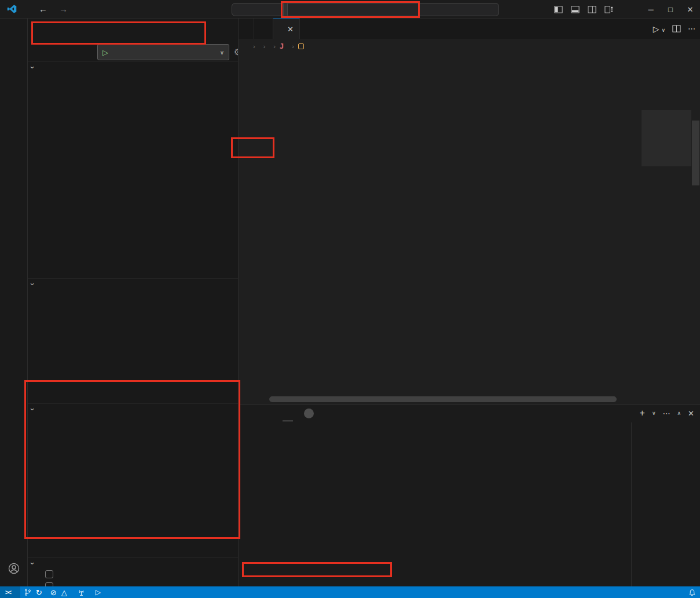  Describe the element at coordinates (105, 52) in the screenshot. I see `start-debug-icon: ▷` at that location.